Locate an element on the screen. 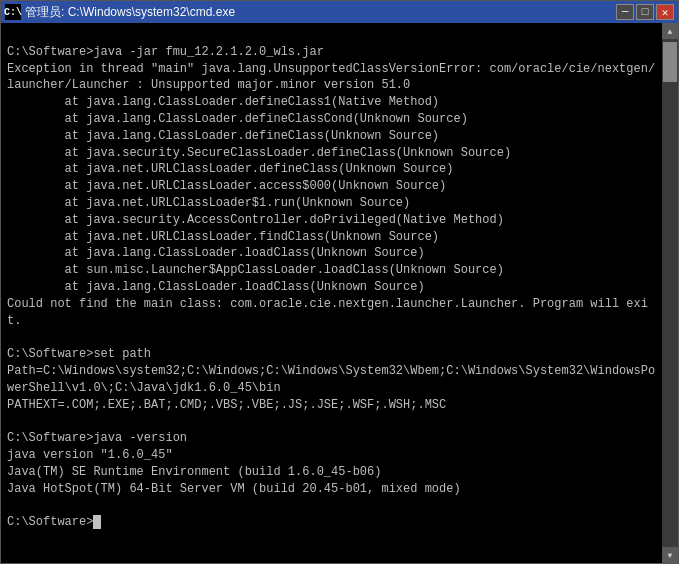 The height and width of the screenshot is (564, 679). scrollbar-track is located at coordinates (670, 293).